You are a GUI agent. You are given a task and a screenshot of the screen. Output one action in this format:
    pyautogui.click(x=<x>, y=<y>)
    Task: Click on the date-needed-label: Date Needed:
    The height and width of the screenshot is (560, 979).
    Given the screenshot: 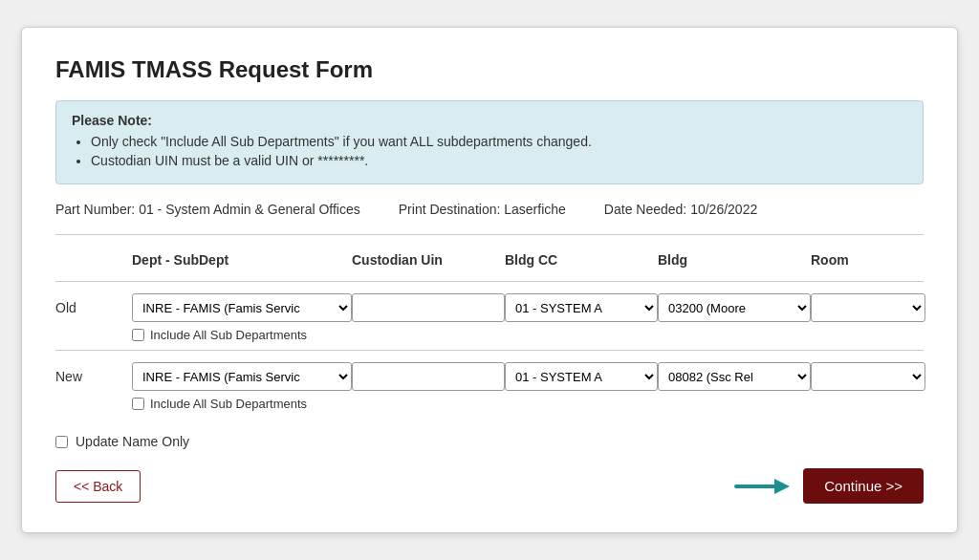 What is the action you would take?
    pyautogui.click(x=645, y=209)
    